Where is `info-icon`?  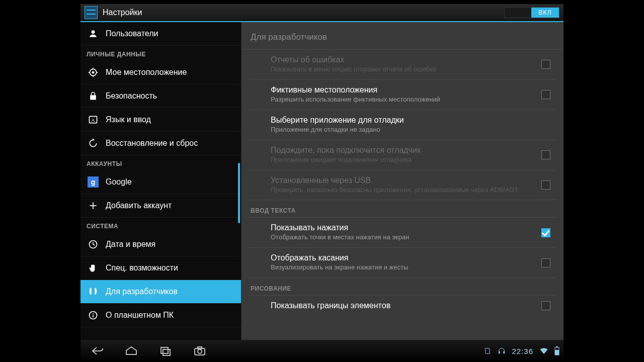 info-icon is located at coordinates (93, 315).